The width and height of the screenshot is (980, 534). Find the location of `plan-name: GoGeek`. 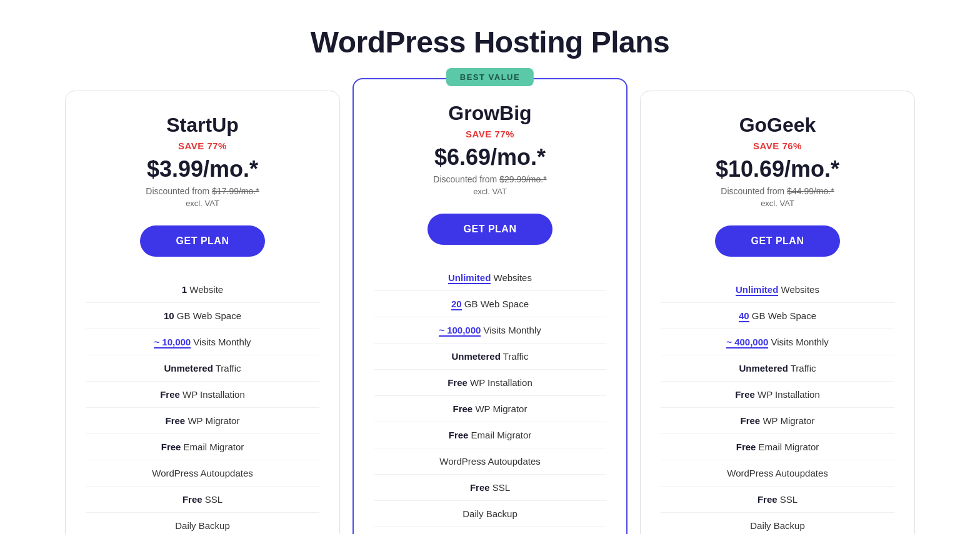

plan-name: GoGeek is located at coordinates (778, 125).